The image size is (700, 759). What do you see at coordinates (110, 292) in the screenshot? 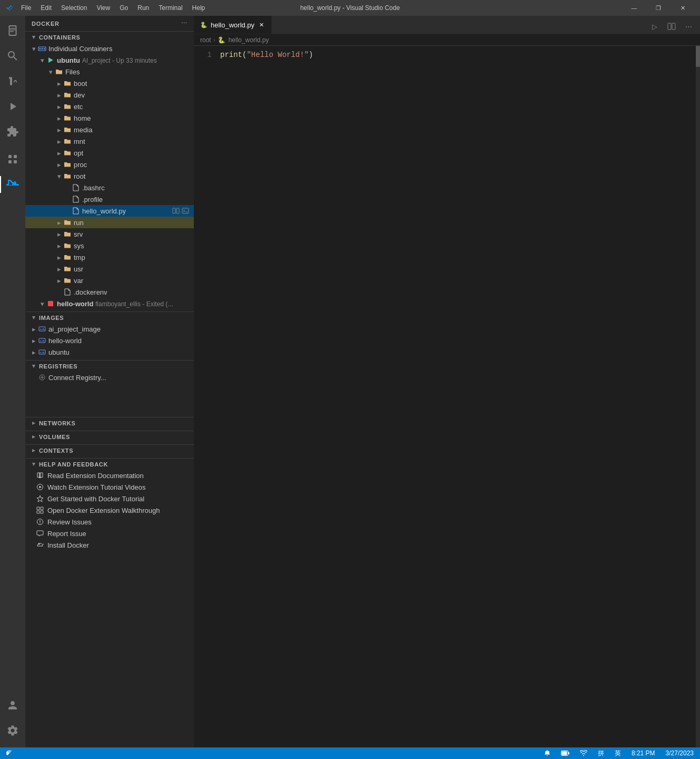
I see `dockerenv-item: .dockerenv` at bounding box center [110, 292].